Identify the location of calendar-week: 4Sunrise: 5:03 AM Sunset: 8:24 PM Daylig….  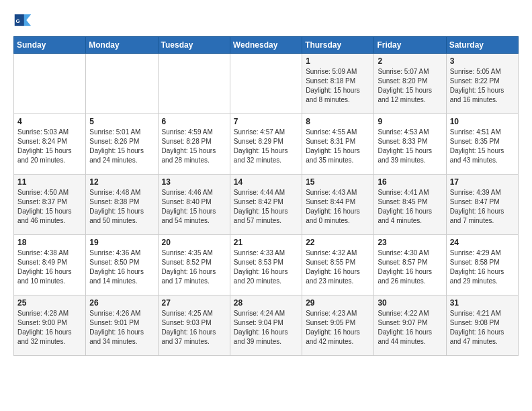
(266, 144).